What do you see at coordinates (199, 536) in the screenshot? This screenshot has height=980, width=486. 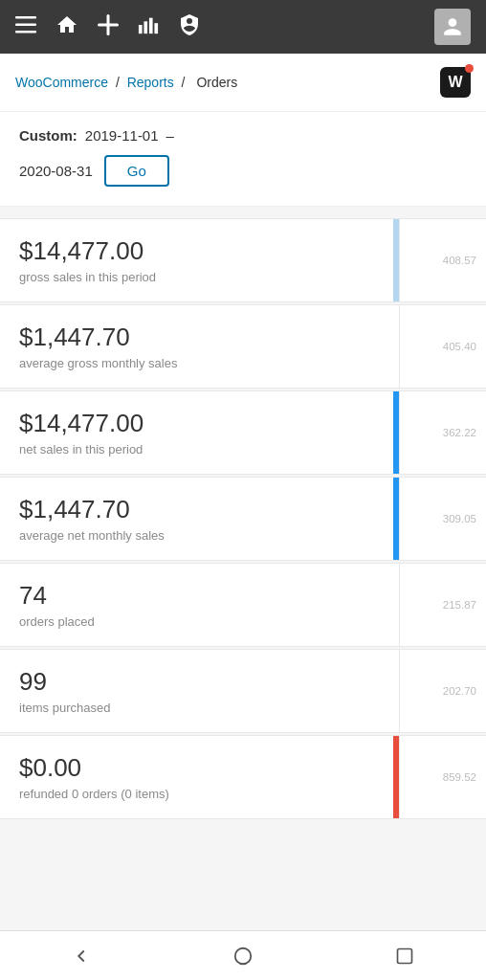 I see `stat-label: average net monthly sales` at bounding box center [199, 536].